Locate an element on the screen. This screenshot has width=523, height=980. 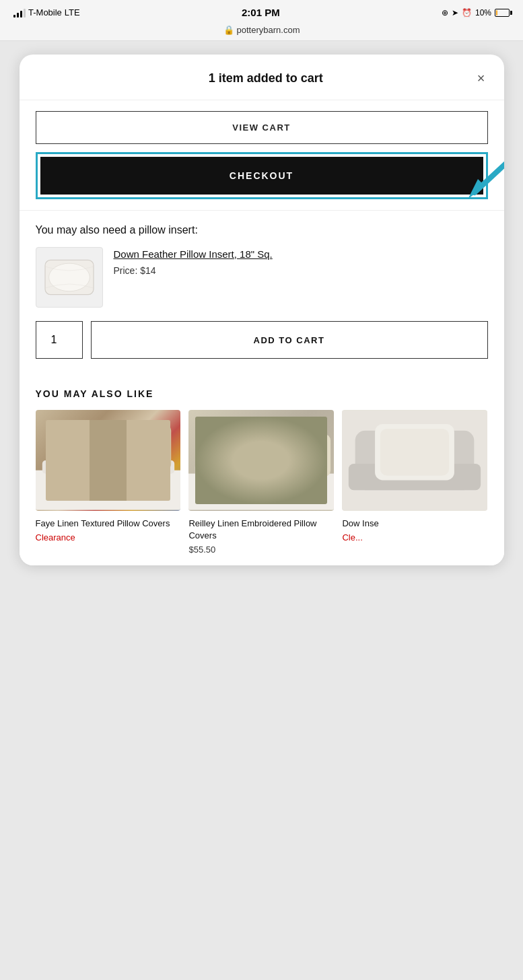
pillow-product-name: Down Feather Pillow Insert, 18" Sq. is located at coordinates (301, 254).